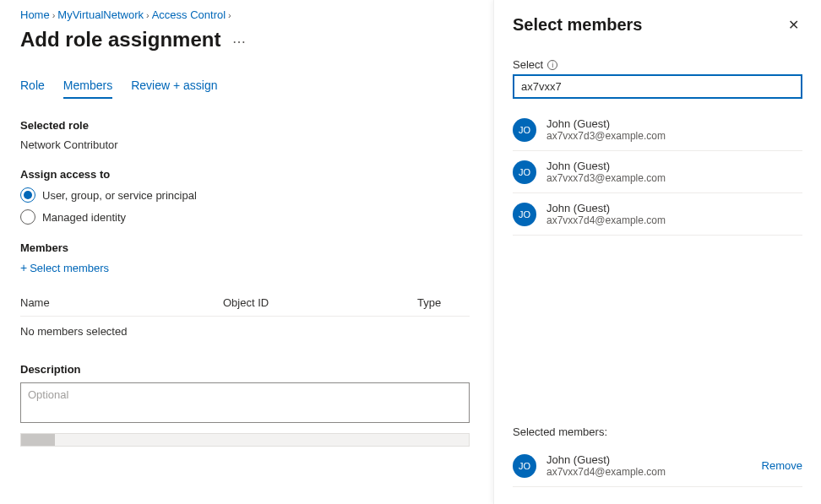 Image resolution: width=821 pixels, height=504 pixels. Describe the element at coordinates (32, 89) in the screenshot. I see `tab-role: Role` at that location.